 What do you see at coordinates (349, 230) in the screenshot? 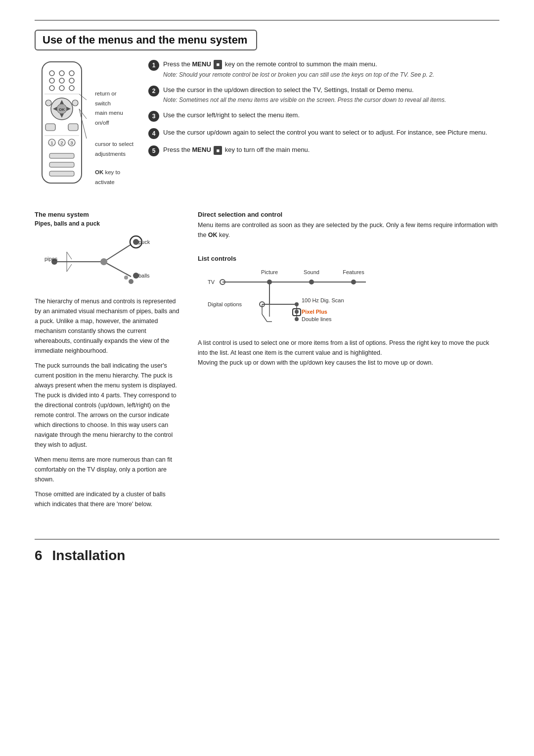
I see `direct-selection-body: Menu items are controlled as soon as the…` at bounding box center [349, 230].